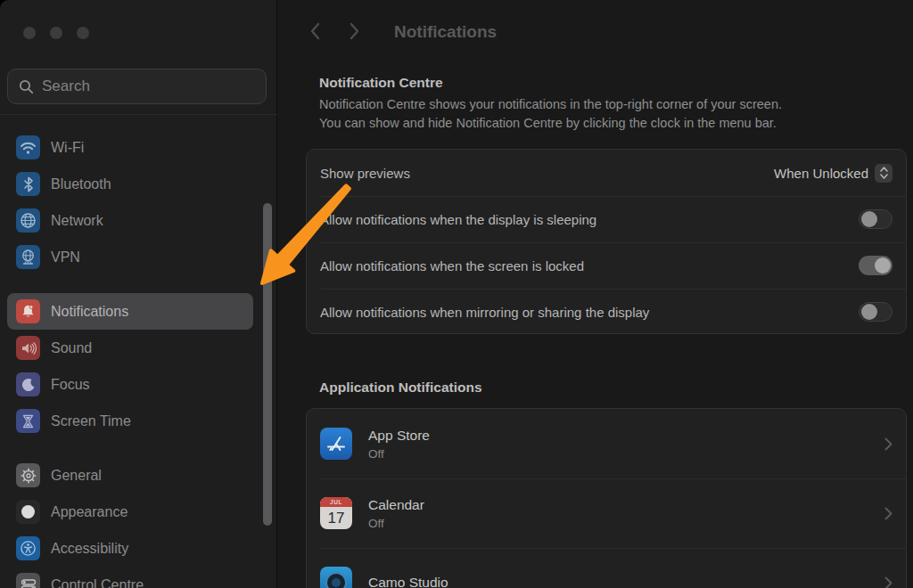 The width and height of the screenshot is (913, 588). What do you see at coordinates (130, 148) in the screenshot?
I see `sidebar-item-wifi: Wi-Fi` at bounding box center [130, 148].